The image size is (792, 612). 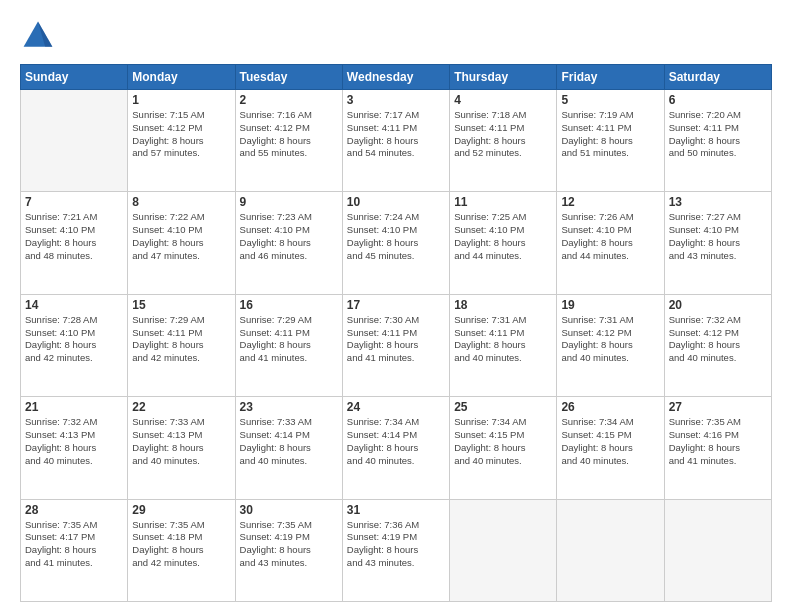 What do you see at coordinates (40, 36) in the screenshot?
I see `logo` at bounding box center [40, 36].